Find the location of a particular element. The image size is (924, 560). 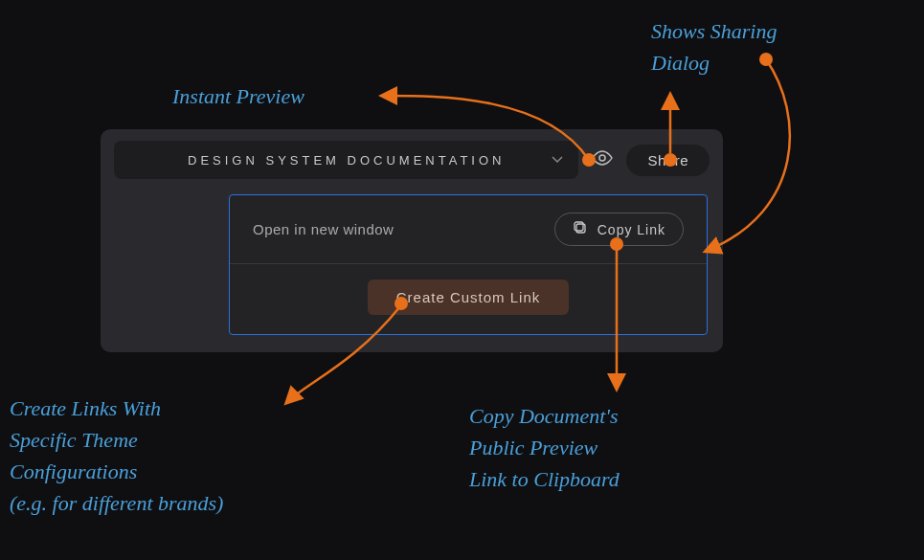

annotation-create-links: Create Links With Specific Theme Configu… is located at coordinates (117, 456).